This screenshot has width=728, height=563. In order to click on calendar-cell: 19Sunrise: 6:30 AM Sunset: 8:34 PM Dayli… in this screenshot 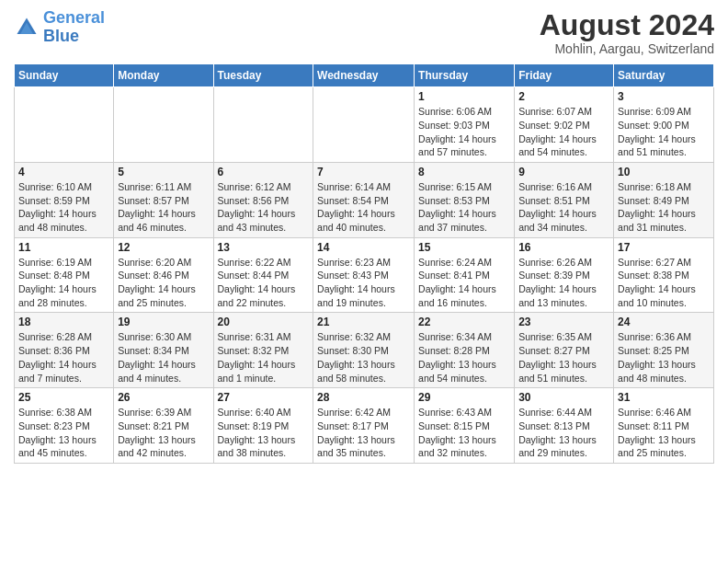, I will do `click(164, 350)`.